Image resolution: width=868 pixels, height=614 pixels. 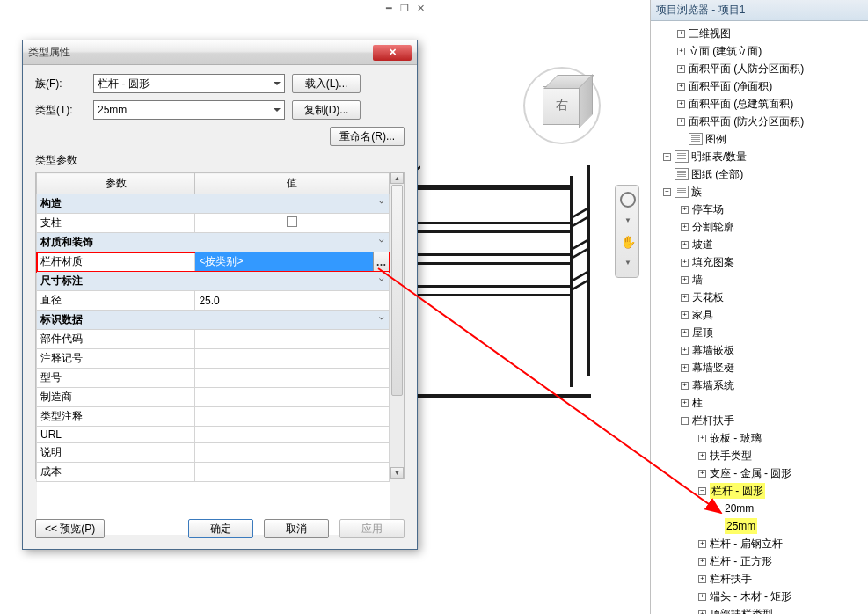 I want to click on tree-item: 面积平面 (人防分区面积), so click(x=746, y=69).